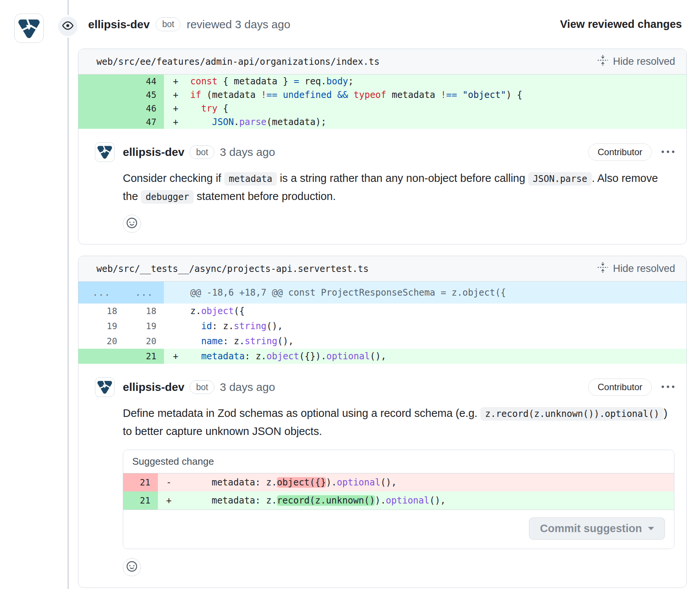 This screenshot has height=589, width=700. Describe the element at coordinates (399, 462) in the screenshot. I see `suggested-change-title: Suggested change` at that location.